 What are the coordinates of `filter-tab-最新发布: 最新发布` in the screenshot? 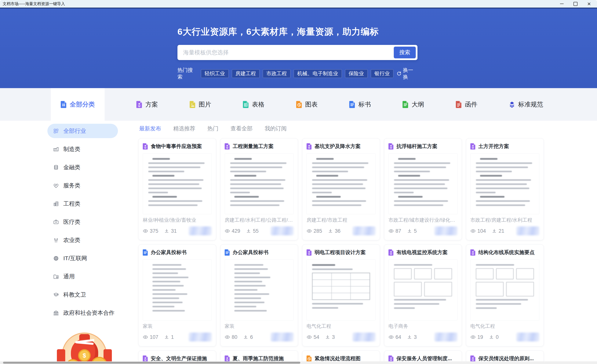 It's located at (150, 129).